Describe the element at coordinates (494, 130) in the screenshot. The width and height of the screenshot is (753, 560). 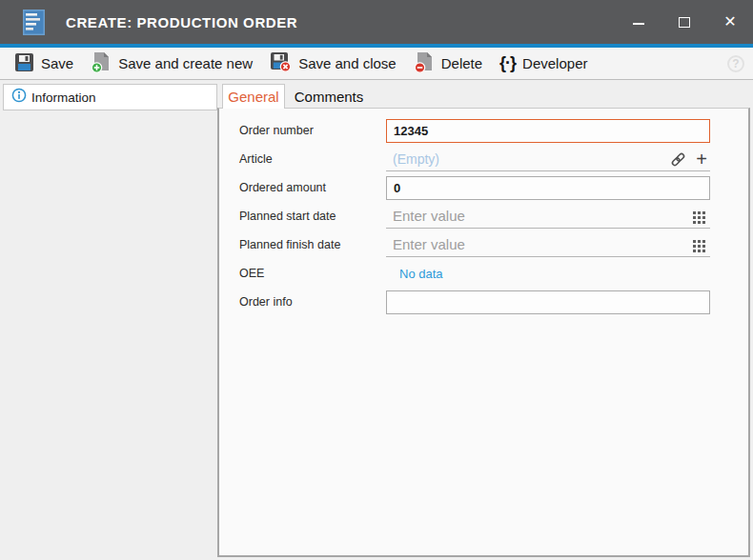
I see `order-number-row: Order number` at that location.